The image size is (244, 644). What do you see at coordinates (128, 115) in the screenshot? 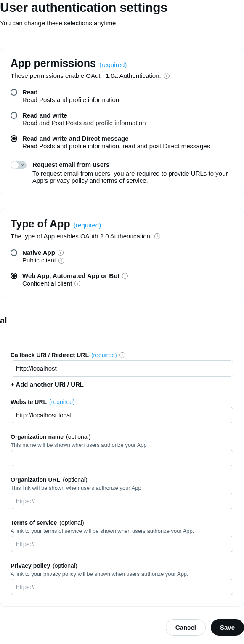
I see `radio-label: Read and write` at bounding box center [128, 115].